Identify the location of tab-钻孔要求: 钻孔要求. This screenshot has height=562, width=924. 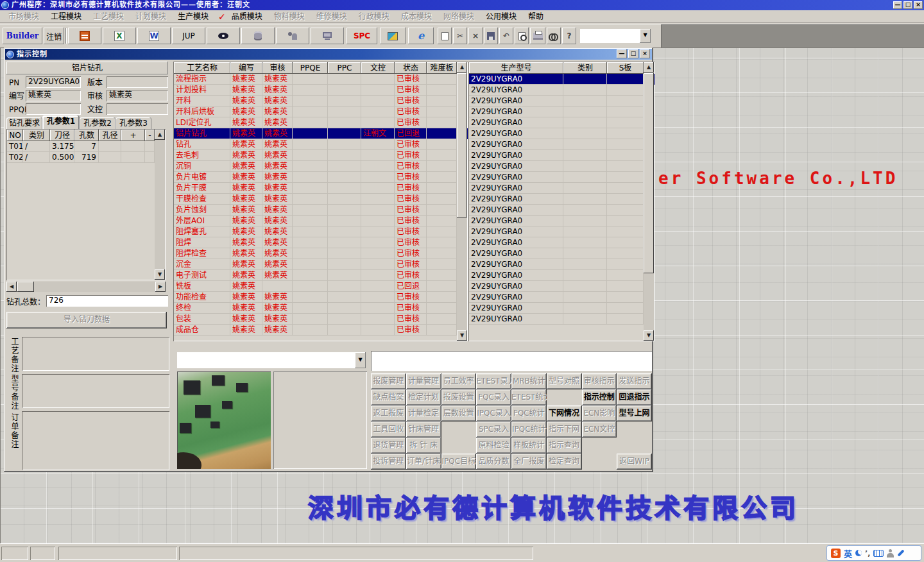
(24, 123).